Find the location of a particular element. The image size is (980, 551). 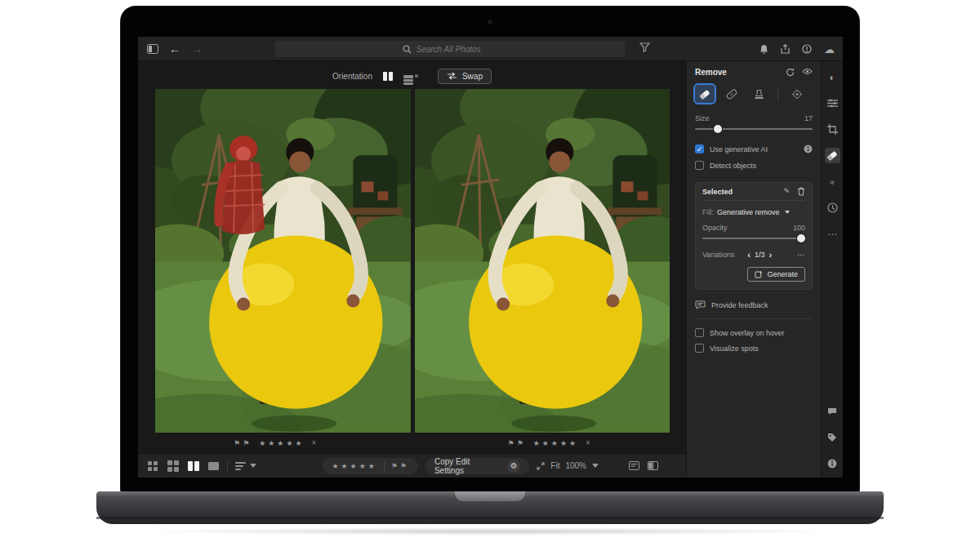

detail-view-button is located at coordinates (214, 466).